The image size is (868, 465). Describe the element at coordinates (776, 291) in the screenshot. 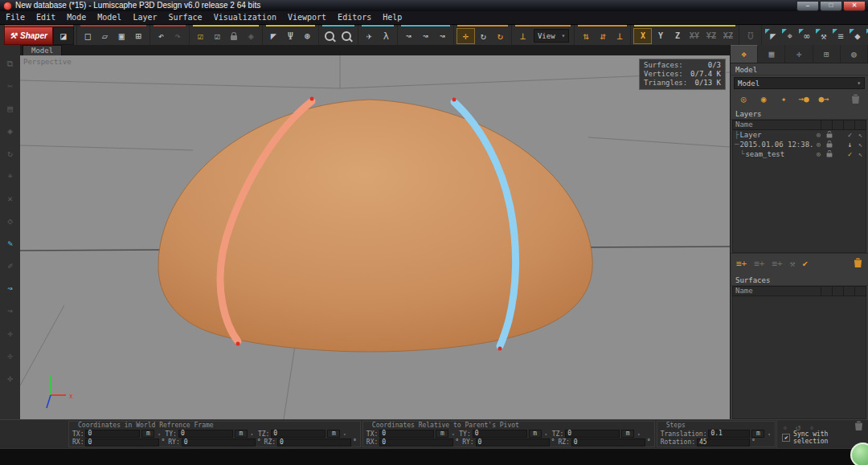

I see `surfaces-name-header: Name` at that location.